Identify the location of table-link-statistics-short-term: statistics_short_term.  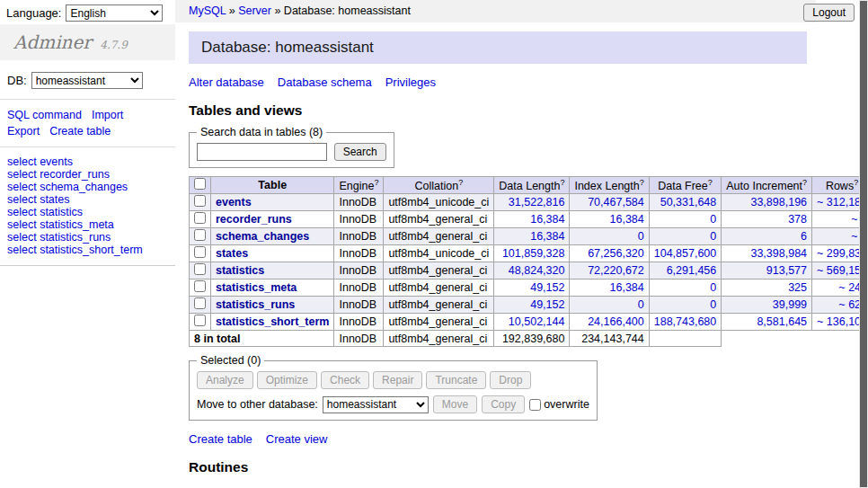
(272, 322).